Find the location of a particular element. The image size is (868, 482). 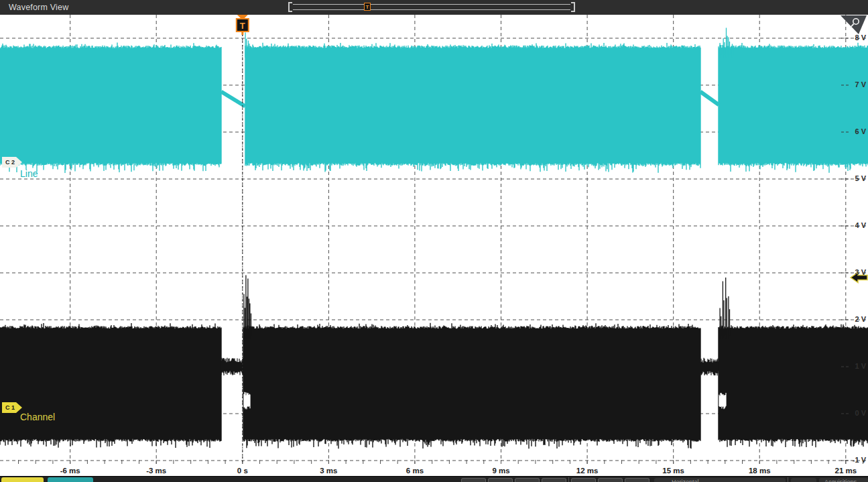

scrollbar-trigger-thumb: T is located at coordinates (367, 7).